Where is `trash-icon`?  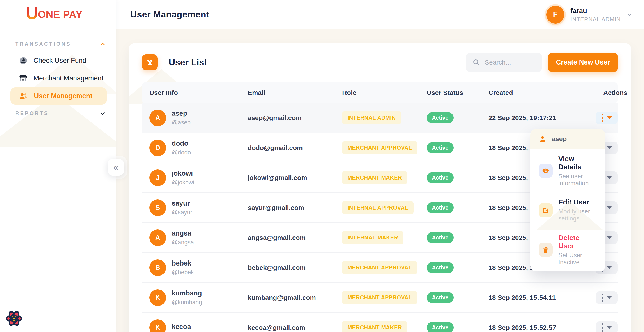
trash-icon is located at coordinates (546, 250).